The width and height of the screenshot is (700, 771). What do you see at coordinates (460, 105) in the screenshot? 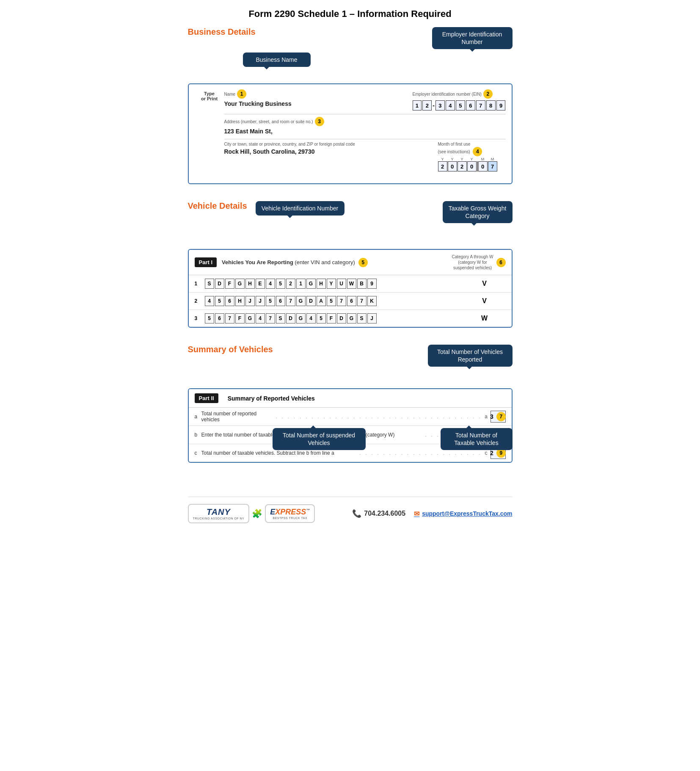
I see `ein-digit-5: 5` at bounding box center [460, 105].